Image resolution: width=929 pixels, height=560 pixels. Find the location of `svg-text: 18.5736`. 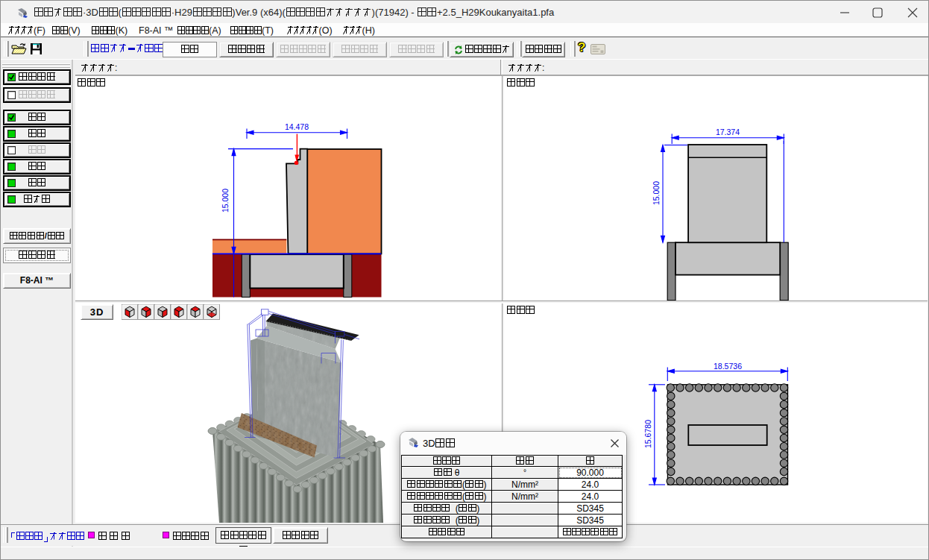

svg-text: 18.5736 is located at coordinates (728, 366).